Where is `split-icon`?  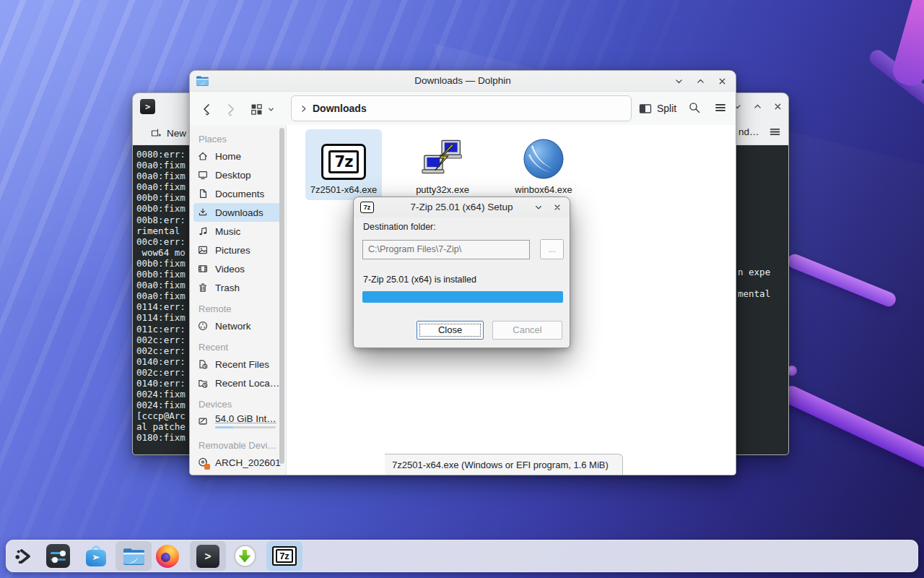
split-icon is located at coordinates (645, 108).